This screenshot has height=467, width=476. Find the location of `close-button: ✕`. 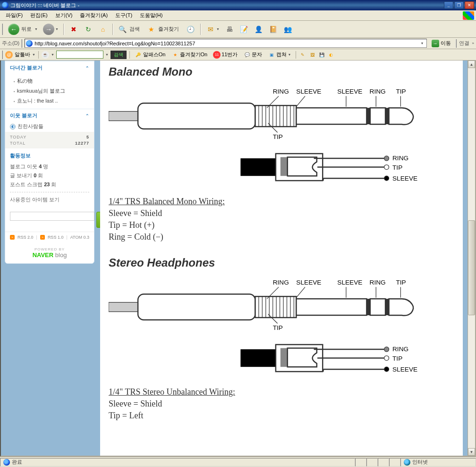

close-button: ✕ is located at coordinates (469, 5).